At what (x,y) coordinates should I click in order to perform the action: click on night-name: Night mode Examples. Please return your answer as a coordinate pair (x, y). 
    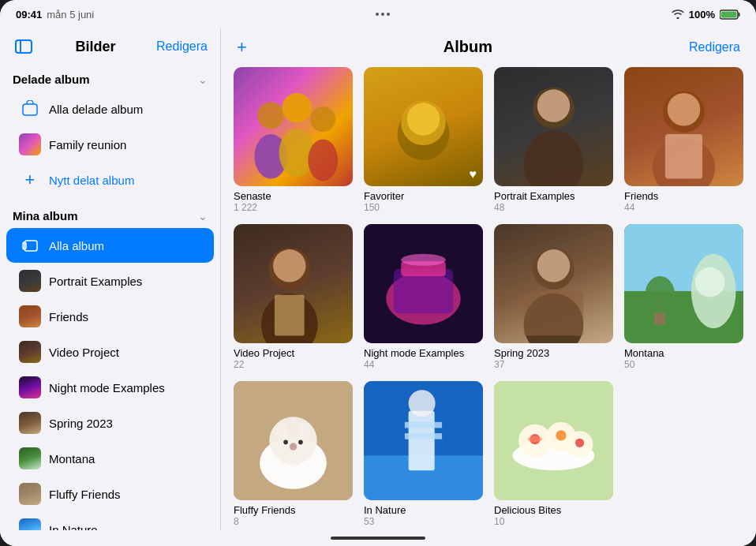
    Looking at the image, I should click on (423, 353).